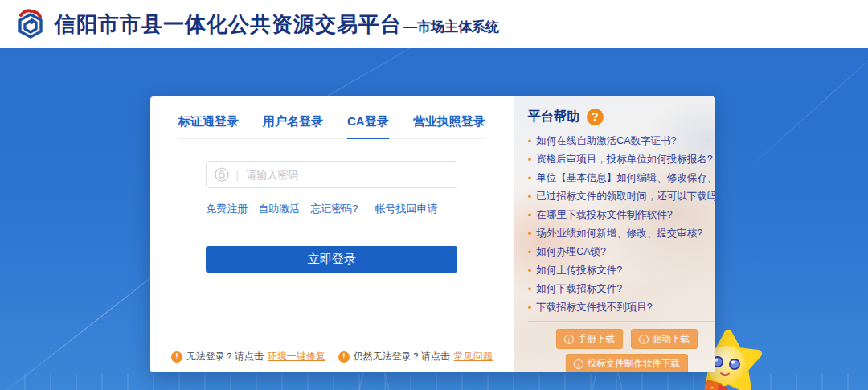 The width and height of the screenshot is (868, 390). Describe the element at coordinates (402, 357) in the screenshot. I see `still-cannot-login-text: 仍然无法登录？请点击` at that location.